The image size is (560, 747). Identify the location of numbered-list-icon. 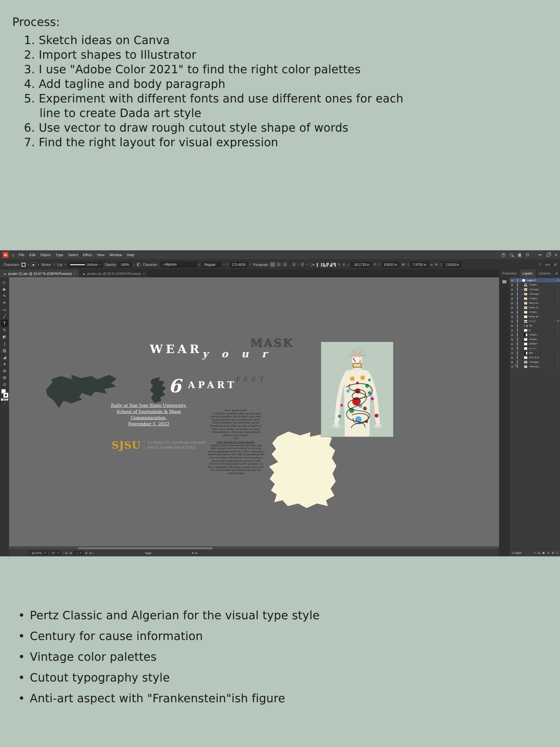
(302, 265).